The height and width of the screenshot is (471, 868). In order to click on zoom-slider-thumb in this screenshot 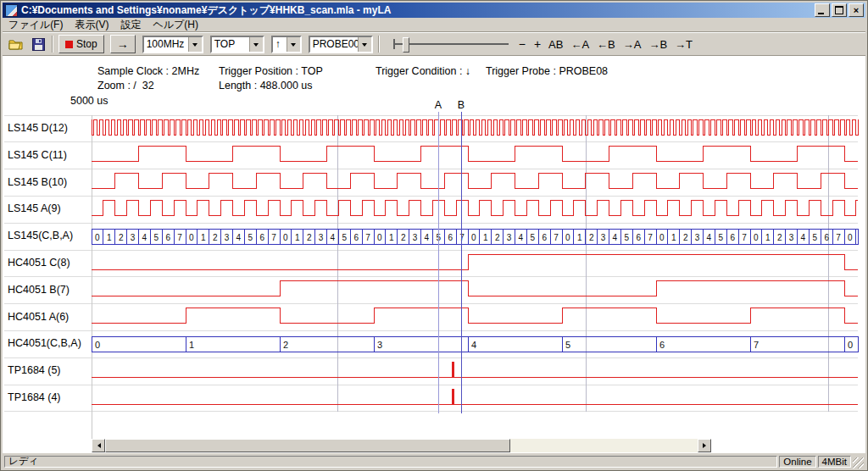, I will do `click(406, 45)`.